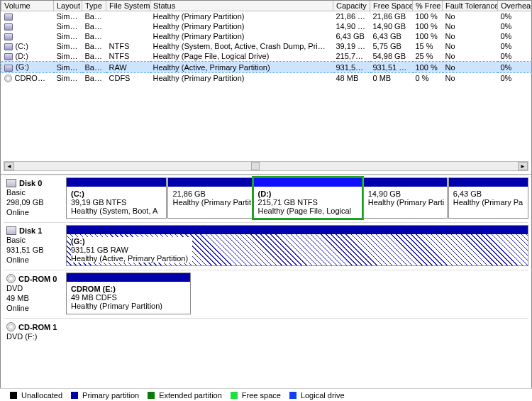 The height and width of the screenshot is (401, 532). I want to click on partition-color-bar, so click(488, 182).